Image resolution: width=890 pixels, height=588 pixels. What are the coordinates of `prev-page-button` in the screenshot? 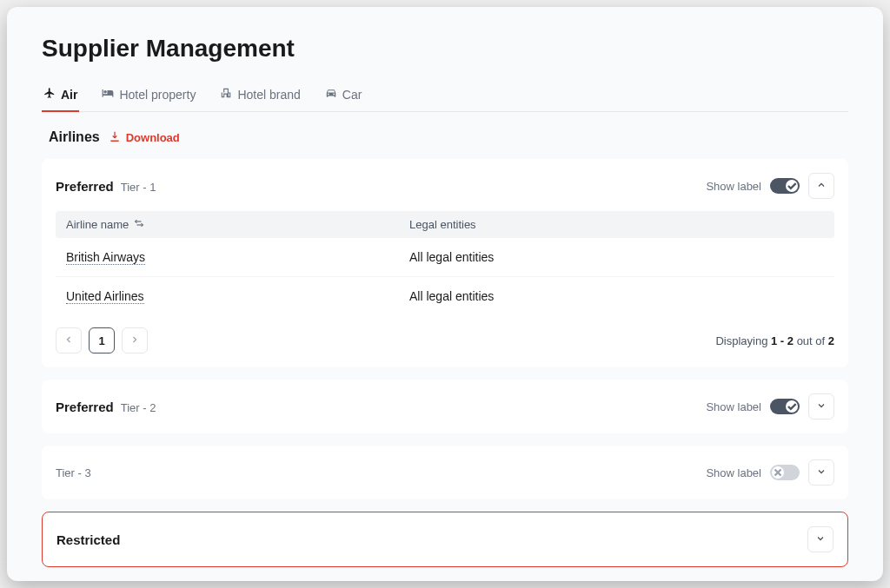 It's located at (69, 340).